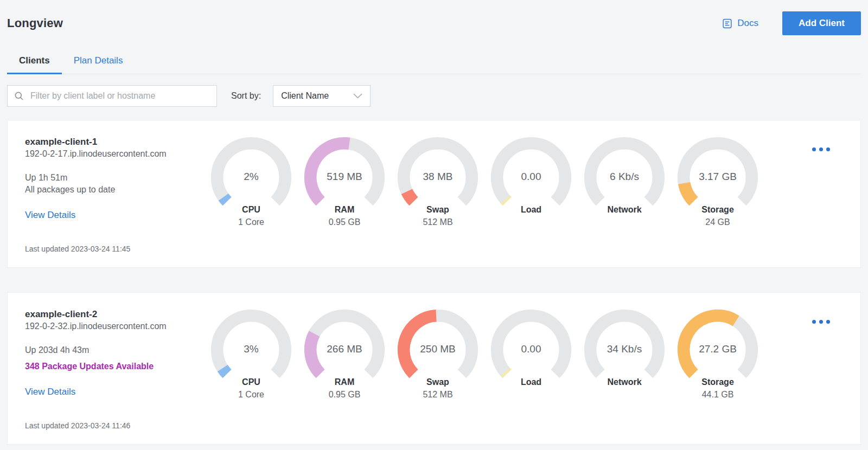 The height and width of the screenshot is (450, 868). Describe the element at coordinates (718, 350) in the screenshot. I see `gauge-dial: 27.2 GB` at that location.